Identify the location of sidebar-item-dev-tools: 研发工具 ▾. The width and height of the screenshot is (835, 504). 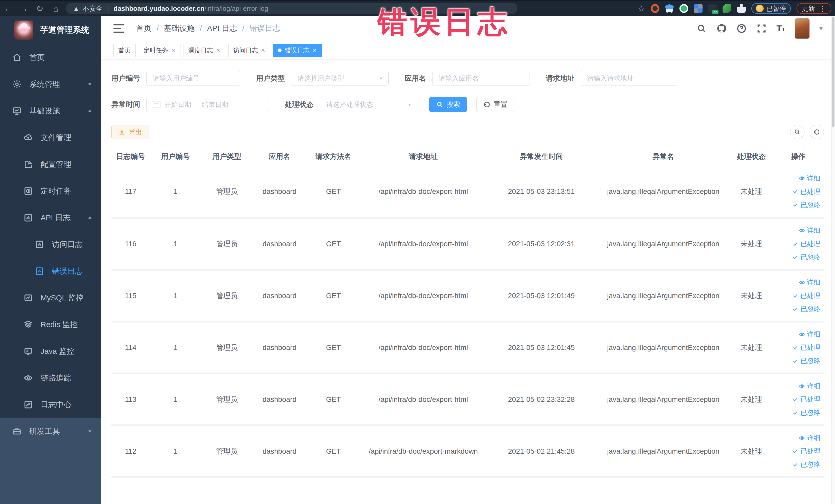
(50, 431).